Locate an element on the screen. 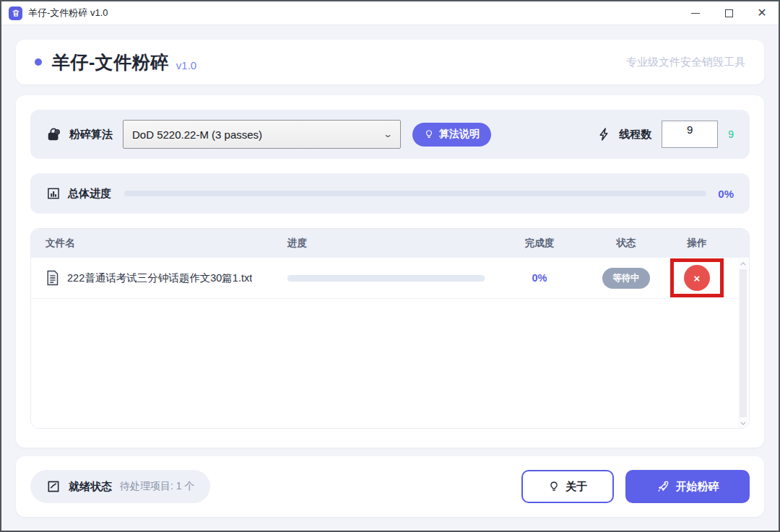 Image resolution: width=780 pixels, height=532 pixels. close-button: ✕ is located at coordinates (762, 13).